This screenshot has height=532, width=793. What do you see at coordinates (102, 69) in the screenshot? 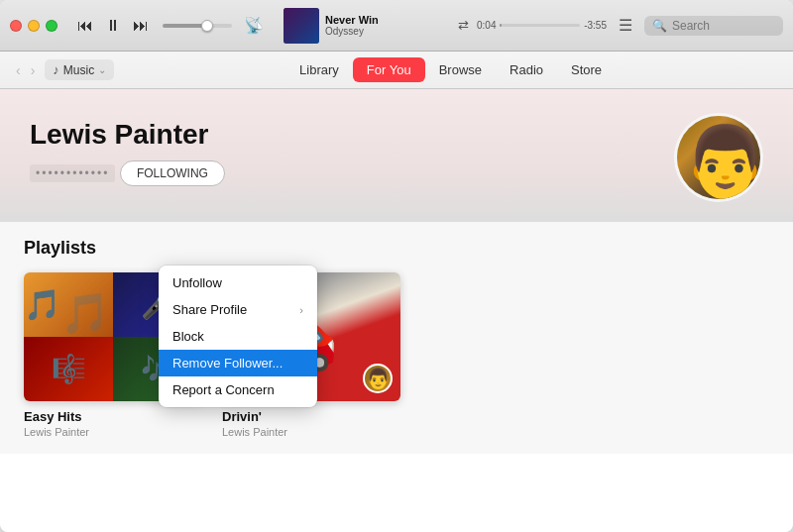
I see `chevron-down-icon: ⌄` at bounding box center [102, 69].